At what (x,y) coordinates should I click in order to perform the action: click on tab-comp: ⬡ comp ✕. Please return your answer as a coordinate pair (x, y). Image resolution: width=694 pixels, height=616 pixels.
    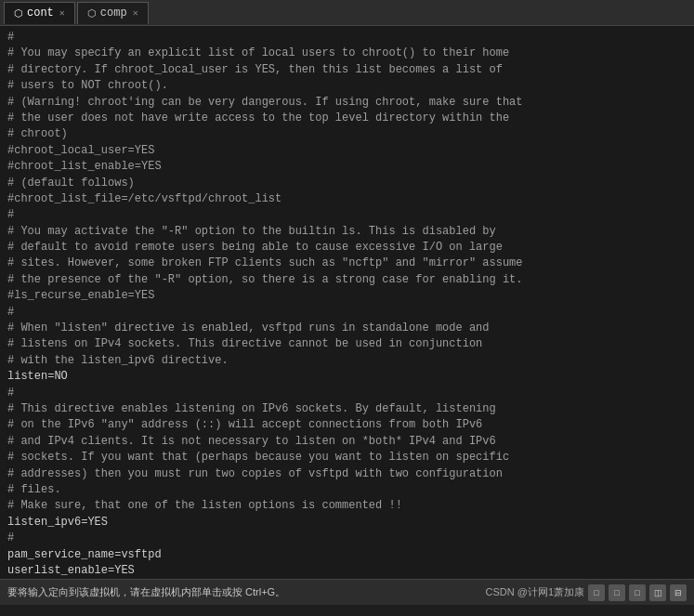
    Looking at the image, I should click on (113, 13).